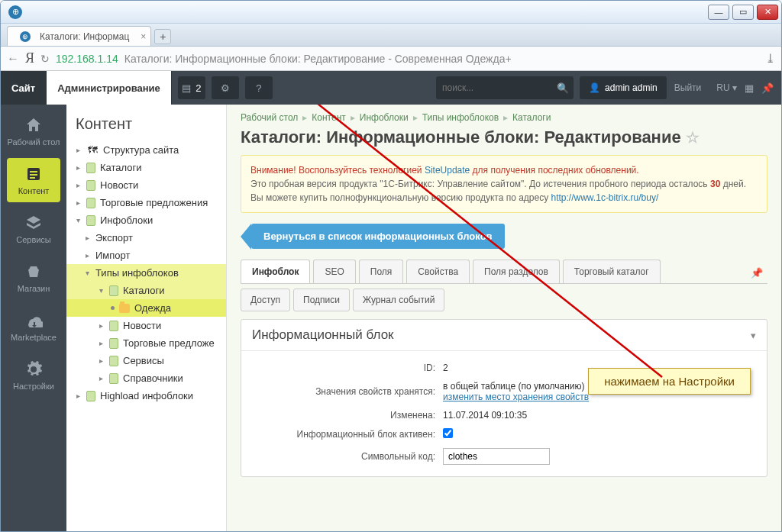  I want to click on siteupdate-link: SiteUpdate, so click(448, 170).